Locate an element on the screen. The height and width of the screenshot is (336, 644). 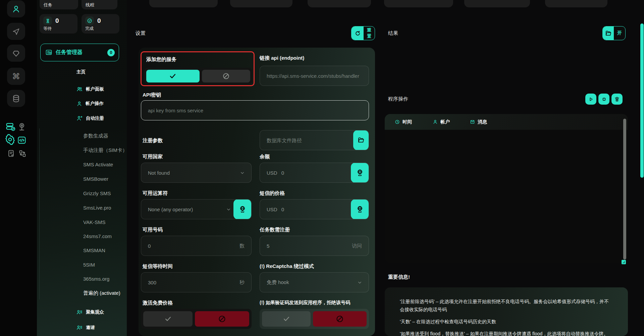
profile-icon is located at coordinates (16, 9).